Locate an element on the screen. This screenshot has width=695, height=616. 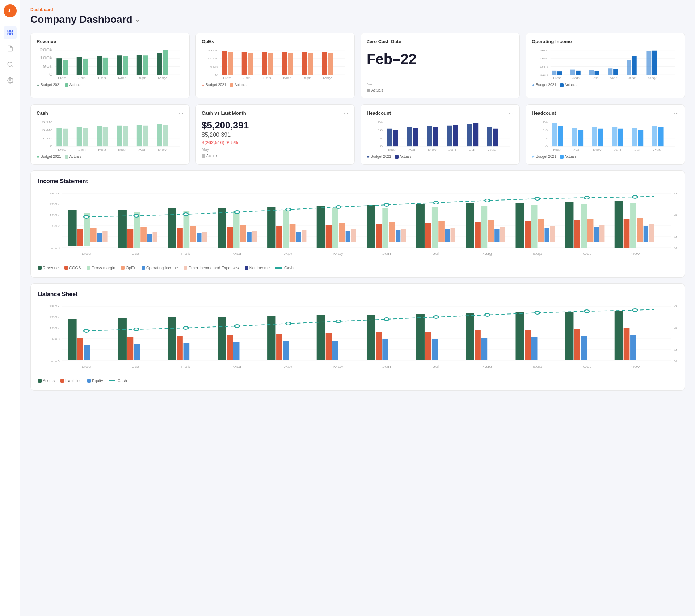
revenue-title: Revenue is located at coordinates (46, 41).